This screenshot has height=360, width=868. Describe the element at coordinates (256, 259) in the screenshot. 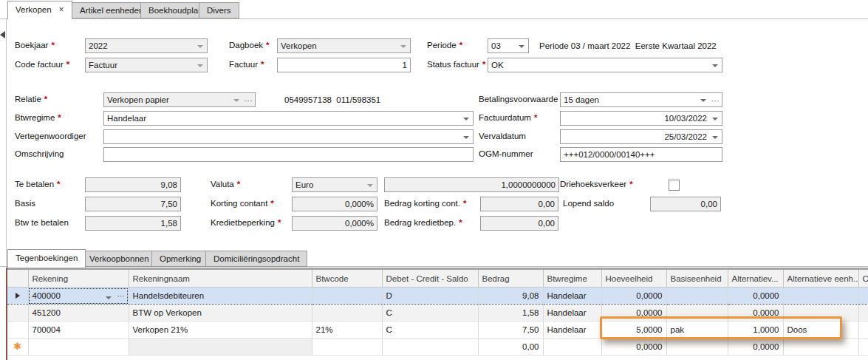

I see `tab-domicilieringsopdracht: Domiciliëringsopdracht` at that location.